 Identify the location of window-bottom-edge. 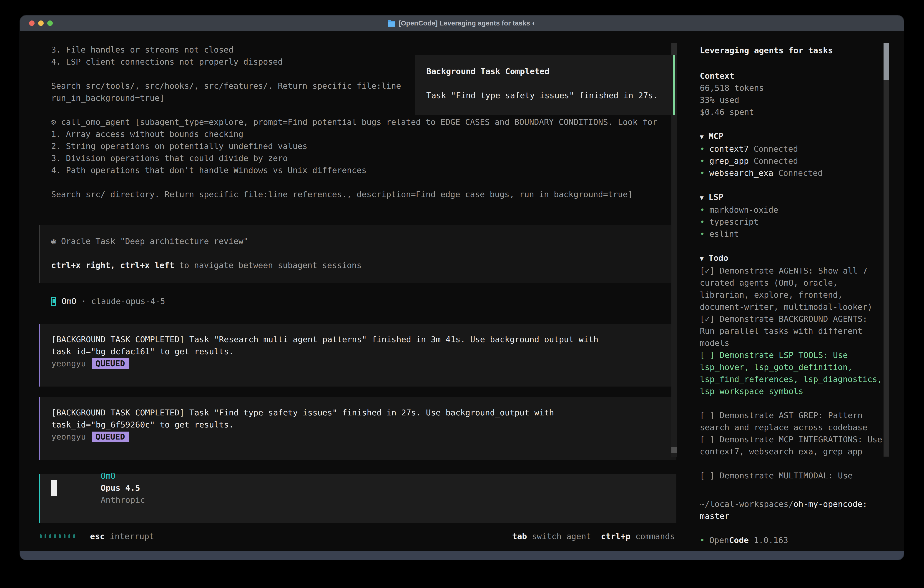
(462, 556).